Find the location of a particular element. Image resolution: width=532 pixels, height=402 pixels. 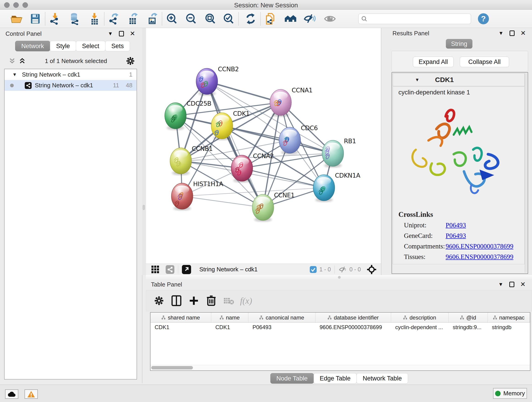

table-panel-menu-icon: ▼ is located at coordinates (501, 284).